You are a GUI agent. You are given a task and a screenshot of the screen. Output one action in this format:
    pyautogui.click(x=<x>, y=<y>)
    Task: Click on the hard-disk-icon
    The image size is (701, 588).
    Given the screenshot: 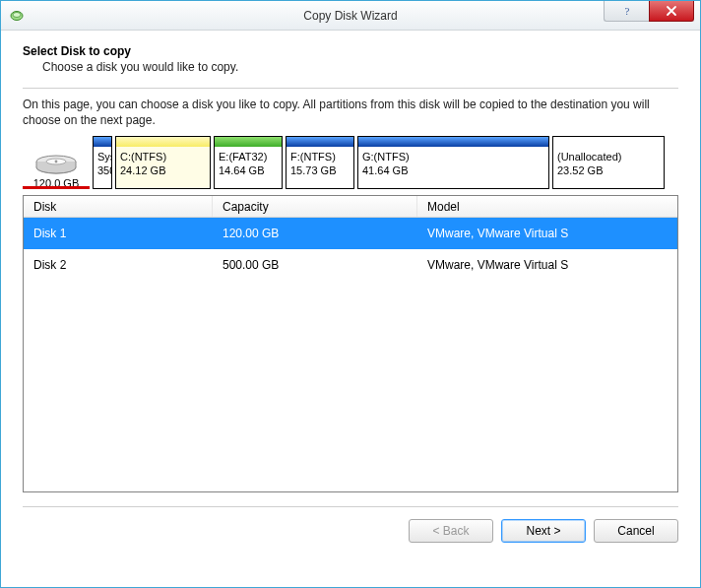 What is the action you would take?
    pyautogui.click(x=56, y=161)
    